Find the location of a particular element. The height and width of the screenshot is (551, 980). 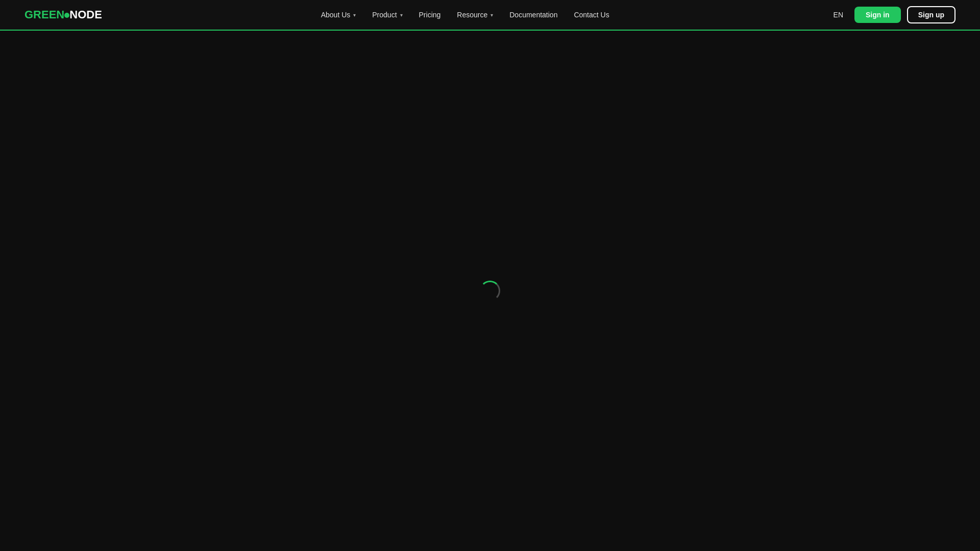

language-selector: EN is located at coordinates (838, 15).